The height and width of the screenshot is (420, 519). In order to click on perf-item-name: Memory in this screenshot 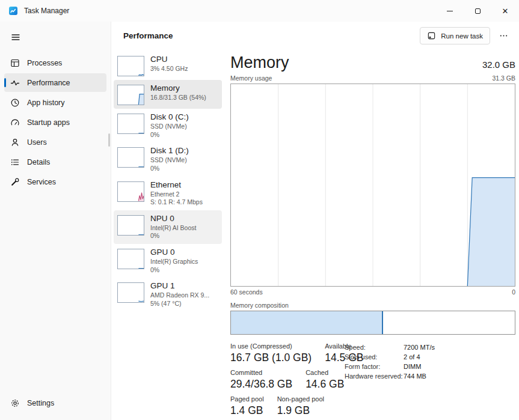, I will do `click(178, 88)`.